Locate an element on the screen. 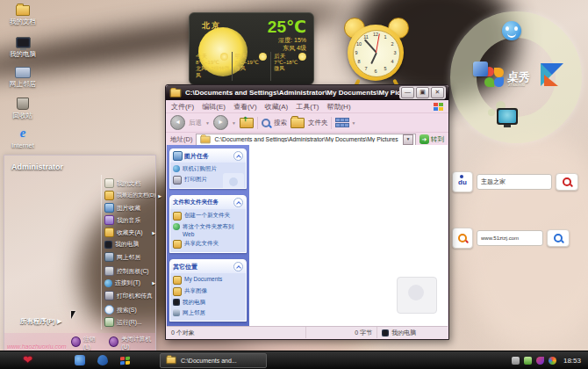 The image size is (588, 369). go-arrow-icon: ➜ is located at coordinates (425, 139).